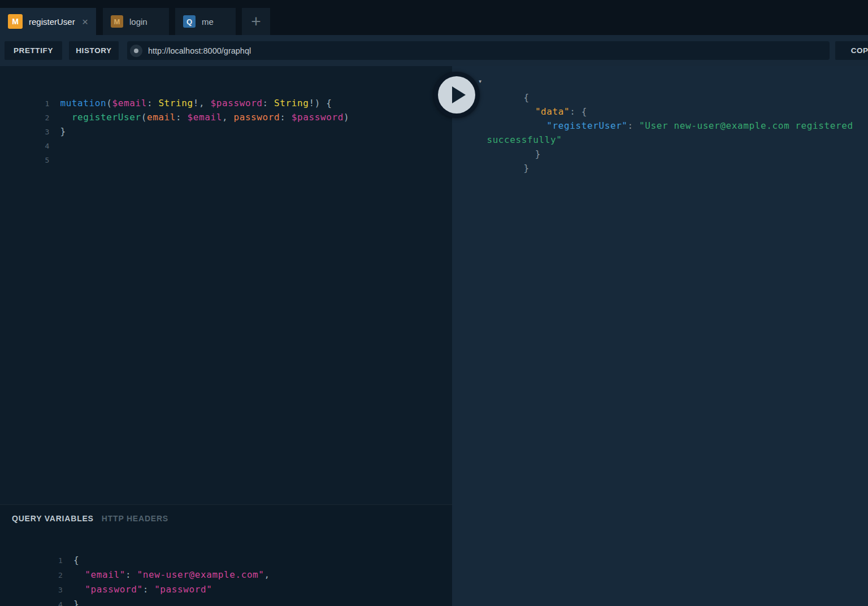 The height and width of the screenshot is (606, 868). I want to click on query-badge-icon: Q, so click(189, 21).